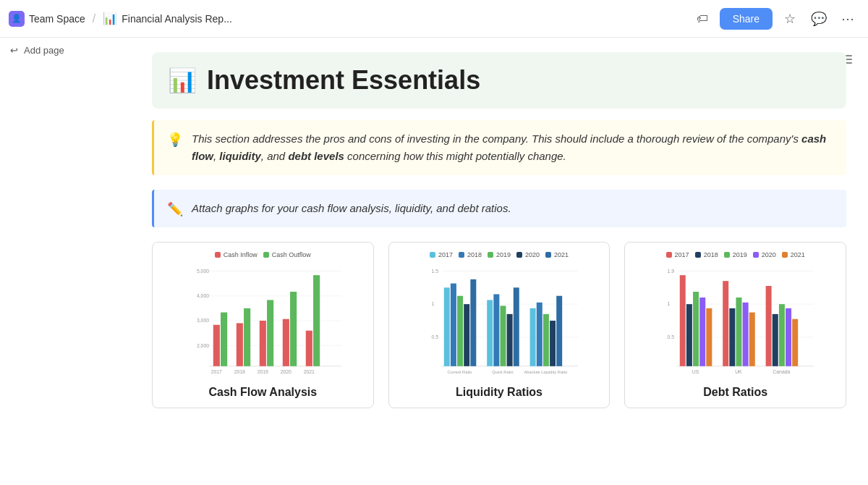 This screenshot has width=868, height=485. What do you see at coordinates (203, 346) in the screenshot?
I see `svg-text: 2,000` at bounding box center [203, 346].